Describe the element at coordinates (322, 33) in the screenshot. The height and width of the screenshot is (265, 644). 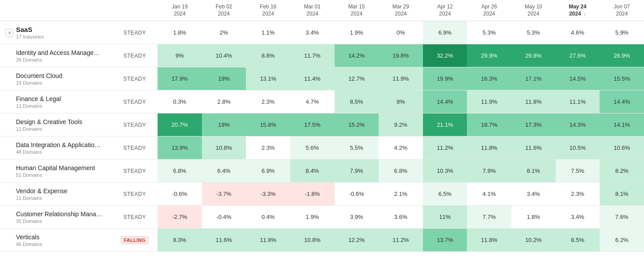
I see `table-row: ∨ SaaS 17 Industries STEADY1.8%2%1.1%3.4…` at that location.